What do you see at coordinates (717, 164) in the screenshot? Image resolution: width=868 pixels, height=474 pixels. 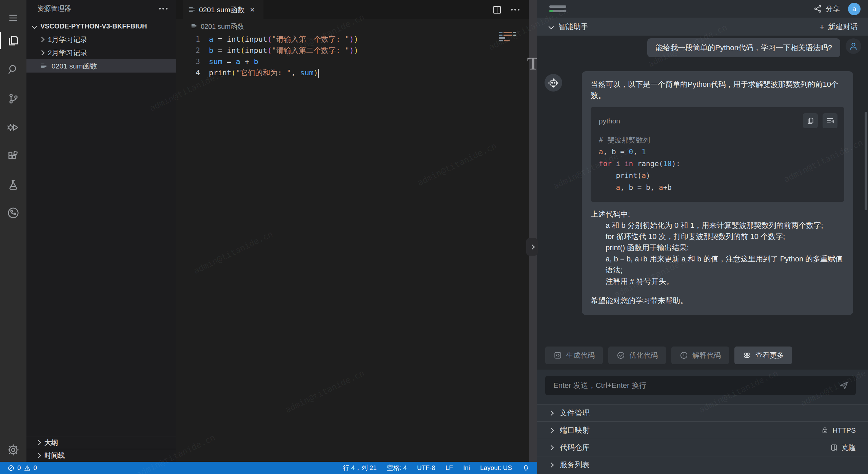 I see `chat-code-line: for i in range(10):` at bounding box center [717, 164].